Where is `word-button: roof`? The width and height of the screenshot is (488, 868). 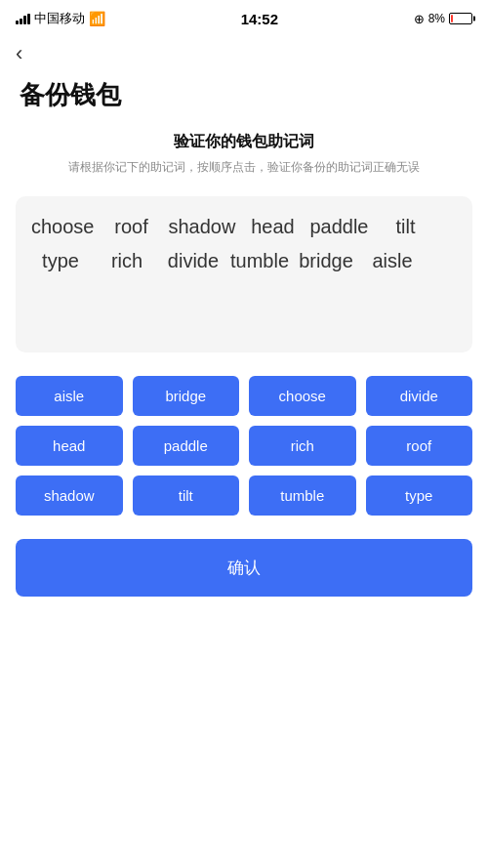 word-button: roof is located at coordinates (420, 445).